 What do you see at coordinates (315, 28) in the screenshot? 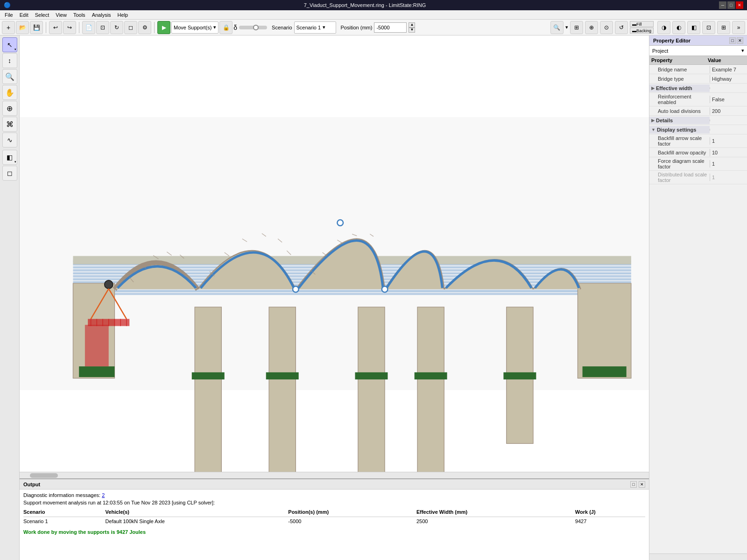
I see `scenario-dropdown: Scenario 1 ▾` at bounding box center [315, 28].